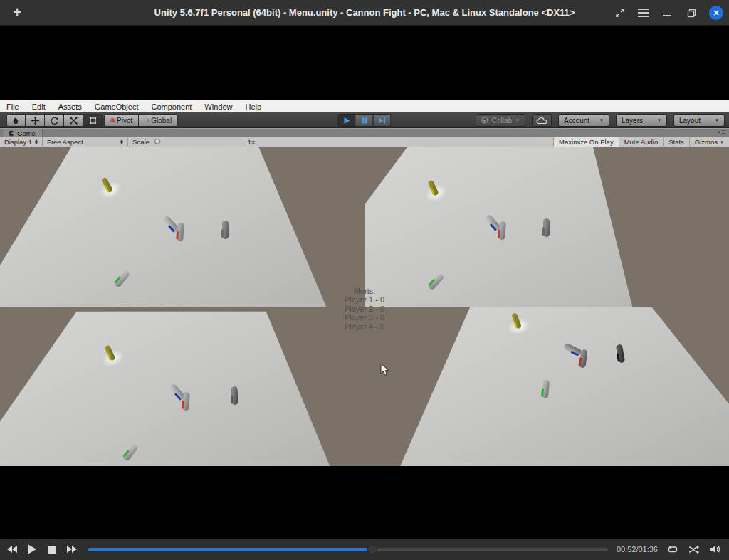 The height and width of the screenshot is (560, 729). What do you see at coordinates (364, 291) in the screenshot?
I see `score-title: Morts:` at bounding box center [364, 291].